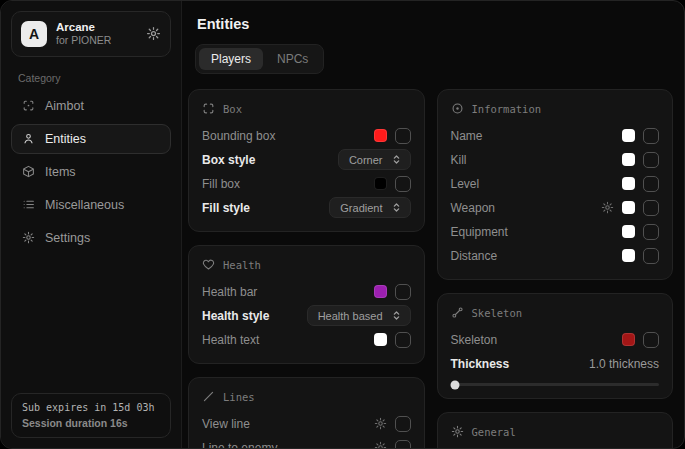  I want to click on row-label: View line, so click(226, 424).